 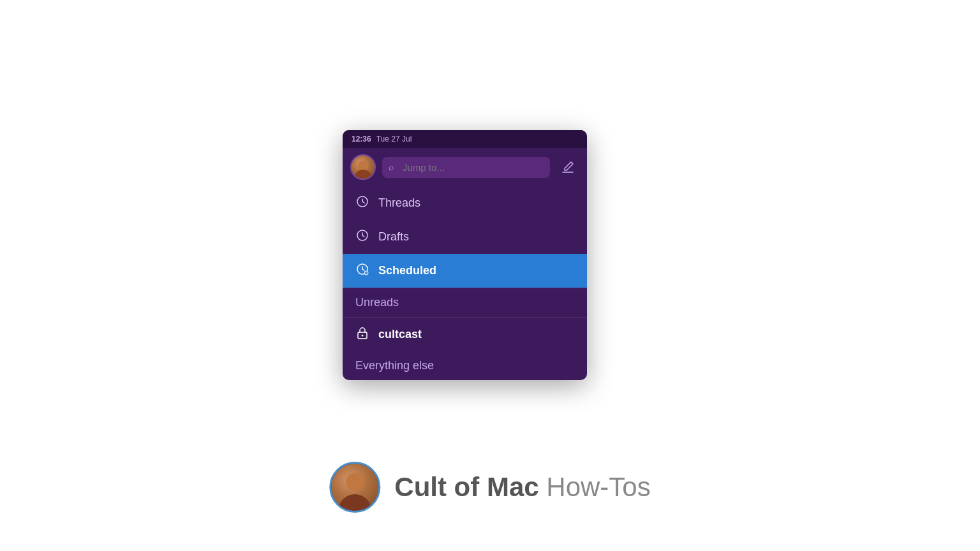 I want to click on branding-text: Cult of Mac How-Tos, so click(x=522, y=487).